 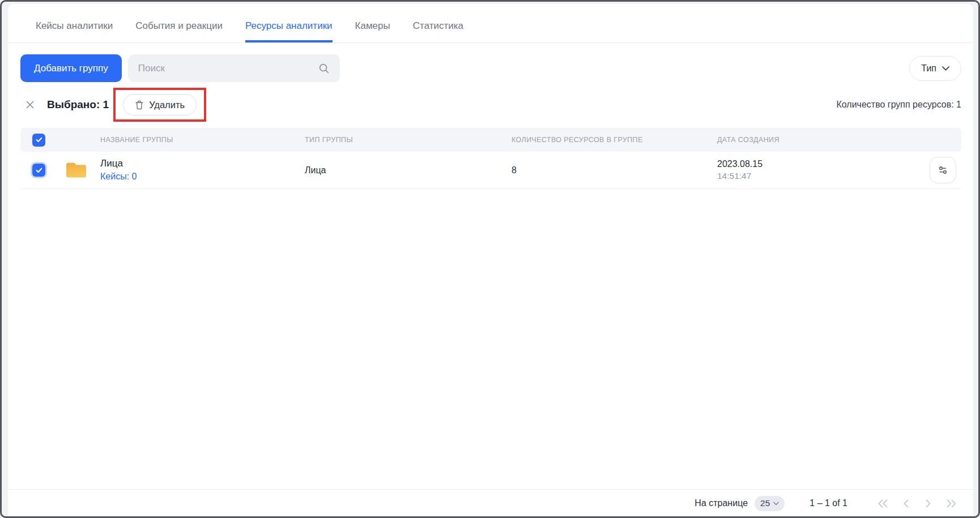 What do you see at coordinates (614, 140) in the screenshot?
I see `column-header-resources-count: КОЛИЧЕСТВО РЕСУРСОВ В ГРУППЕ` at bounding box center [614, 140].